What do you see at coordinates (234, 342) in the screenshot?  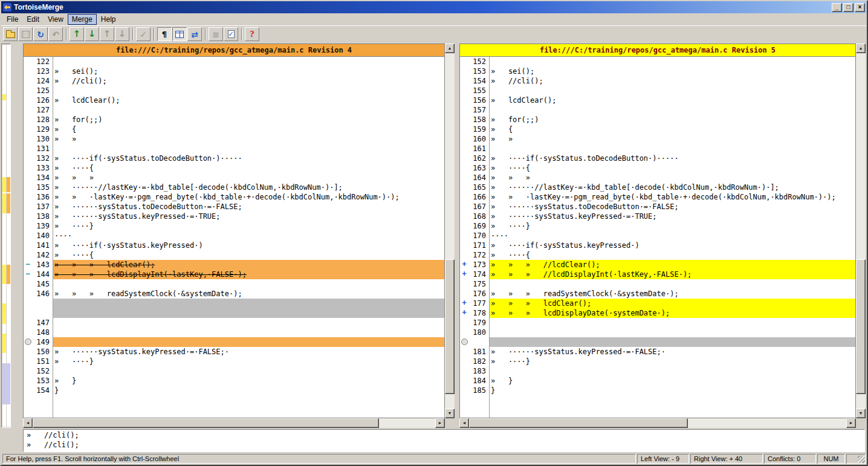 I see `code-line: 149` at bounding box center [234, 342].